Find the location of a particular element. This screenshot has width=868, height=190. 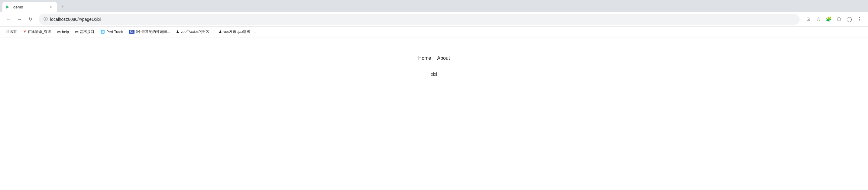

screen-search-button: ⊡ is located at coordinates (808, 20).